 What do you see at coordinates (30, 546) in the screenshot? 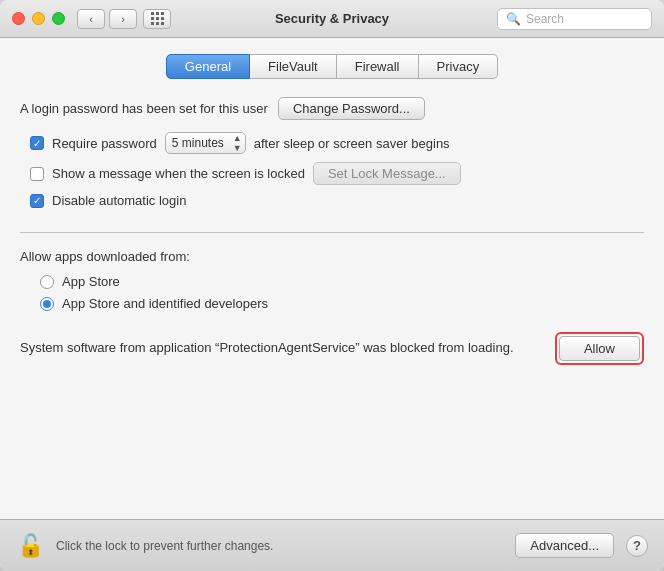
I see `lock-icon: 🔓` at bounding box center [30, 546].